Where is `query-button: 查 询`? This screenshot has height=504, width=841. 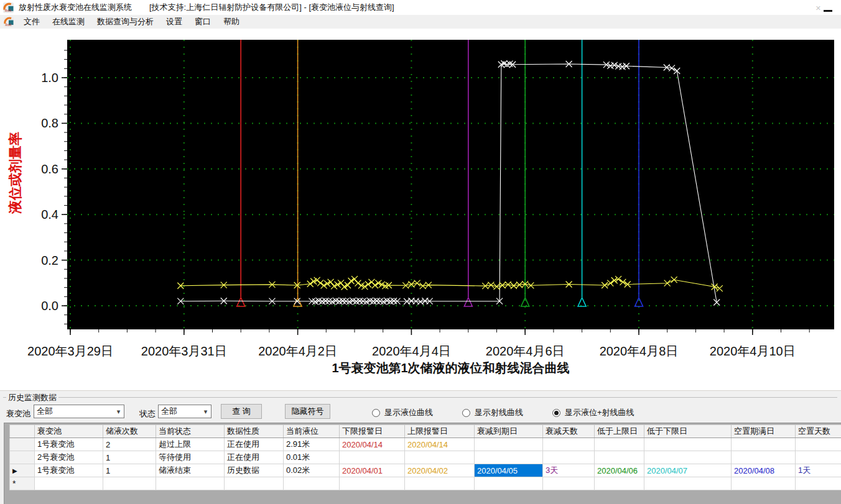 query-button: 查 询 is located at coordinates (241, 411).